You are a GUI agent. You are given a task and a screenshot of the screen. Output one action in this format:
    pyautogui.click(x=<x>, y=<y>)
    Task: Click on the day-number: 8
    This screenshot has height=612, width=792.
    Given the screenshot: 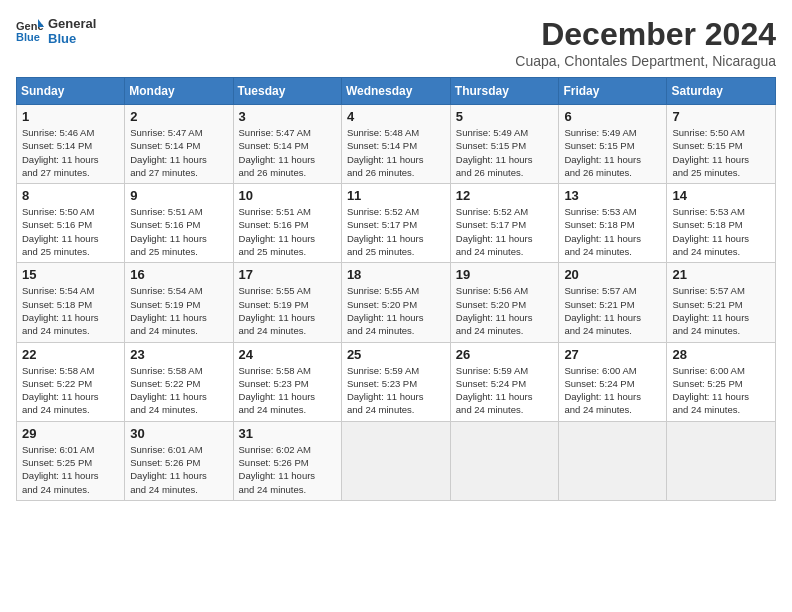 What is the action you would take?
    pyautogui.click(x=70, y=196)
    